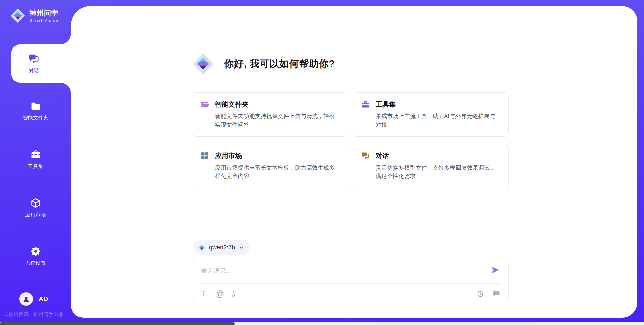 The image size is (644, 325). What do you see at coordinates (36, 256) in the screenshot?
I see `sidebar-item-settings: 系统设置` at bounding box center [36, 256].